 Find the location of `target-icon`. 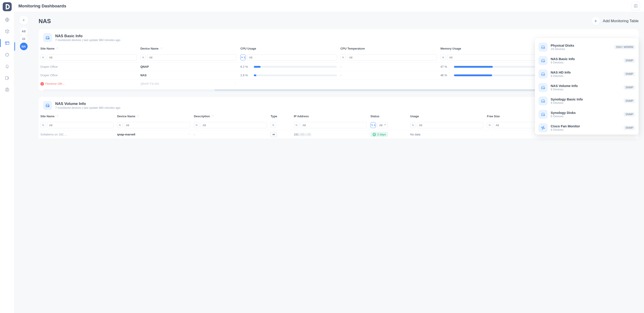

target-icon is located at coordinates (7, 55).